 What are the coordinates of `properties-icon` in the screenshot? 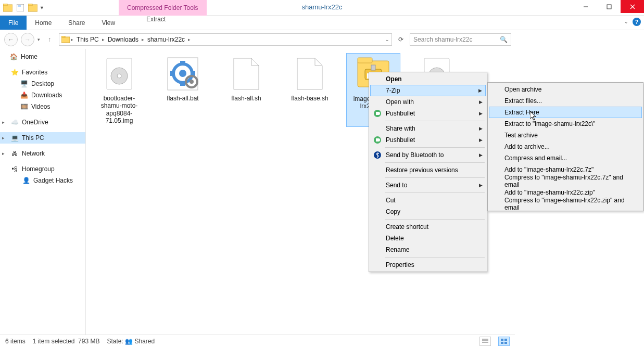 It's located at (20, 8).